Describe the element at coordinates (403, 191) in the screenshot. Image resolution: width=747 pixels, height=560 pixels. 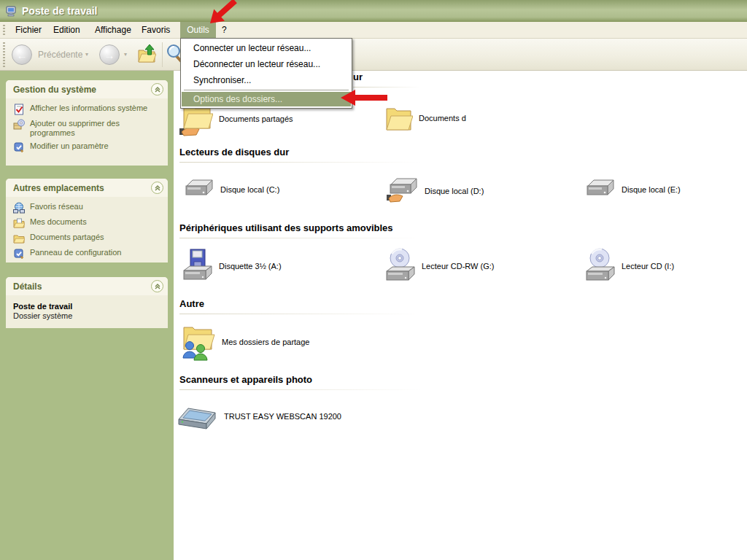
I see `hard-drive-shared-icon` at that location.